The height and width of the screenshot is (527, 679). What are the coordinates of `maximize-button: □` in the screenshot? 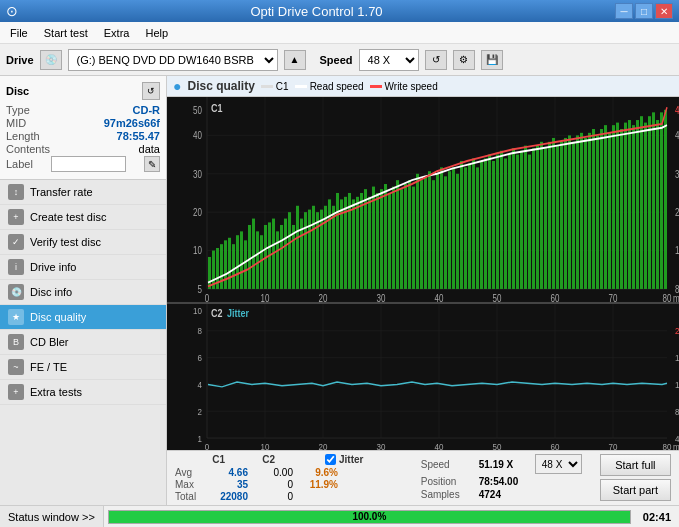 It's located at (644, 11).